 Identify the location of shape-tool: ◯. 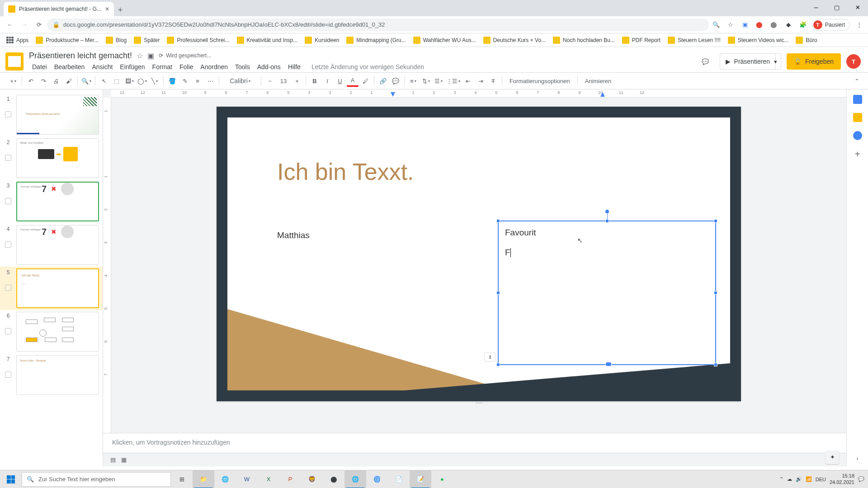
(142, 81).